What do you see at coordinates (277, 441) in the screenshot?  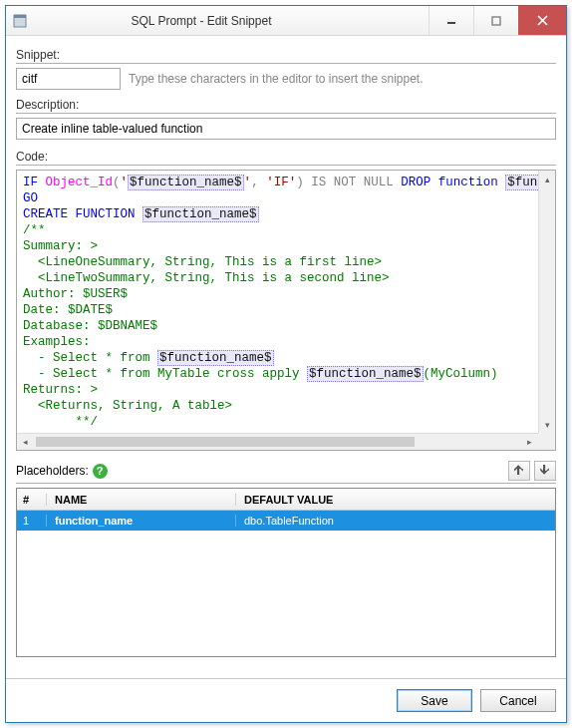 I see `horizontal-scrollbar: ◂ ▸` at bounding box center [277, 441].